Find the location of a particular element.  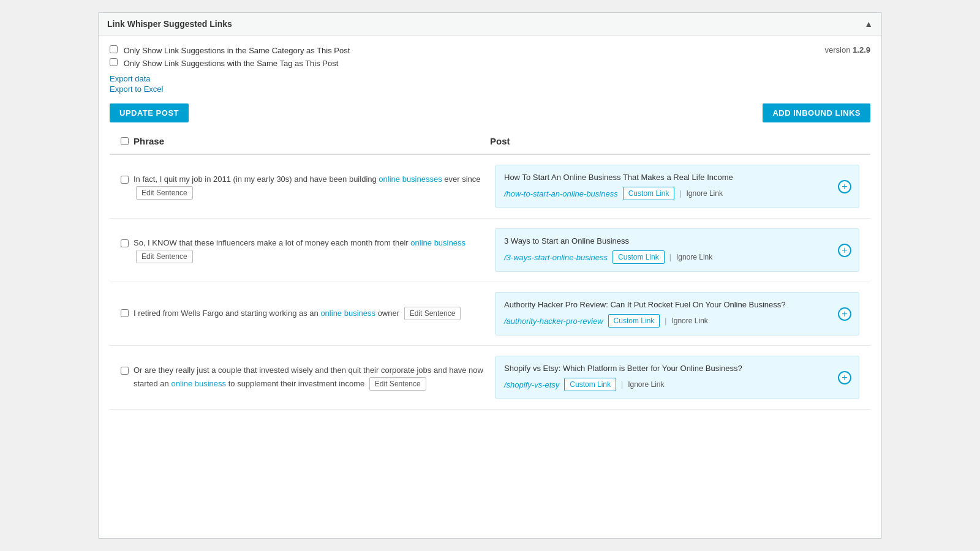

version-display: version 1.2.9 is located at coordinates (848, 50).